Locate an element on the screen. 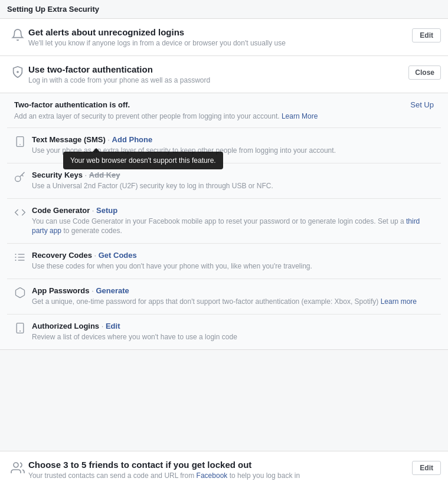 The image size is (448, 488). tfa-learn-more-link: Learn More is located at coordinates (300, 116).